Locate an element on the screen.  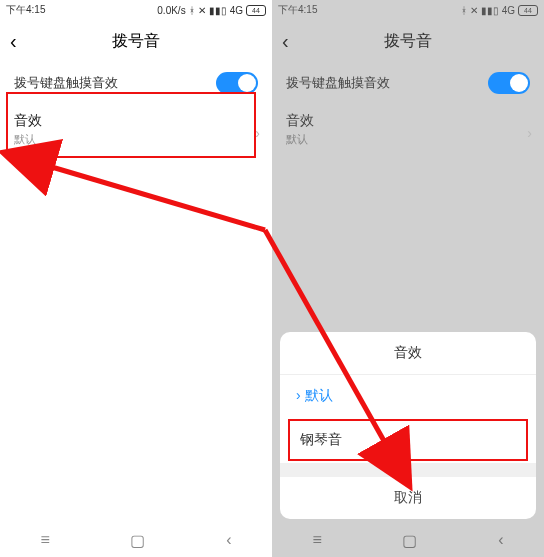
status-bar: 下午4:15 ᚼ ✕ ▮▮▯ 4G 44 is located at coordinates (408, 10).